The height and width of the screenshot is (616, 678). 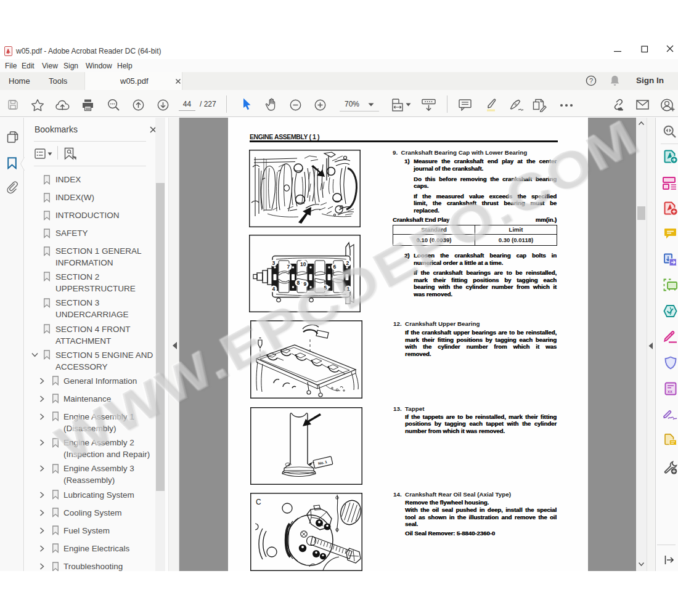 What do you see at coordinates (274, 263) in the screenshot?
I see `svg-text: 3` at bounding box center [274, 263].